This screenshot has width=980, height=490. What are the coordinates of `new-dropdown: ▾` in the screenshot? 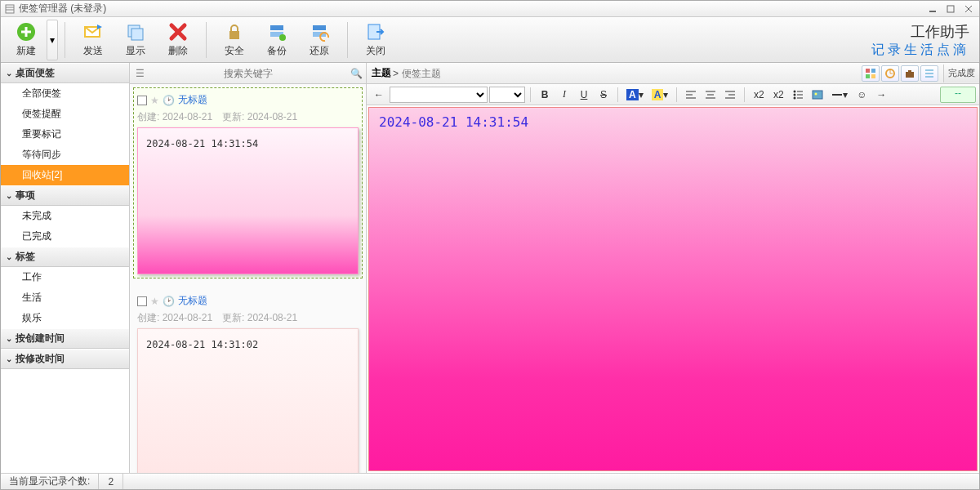 It's located at (52, 40).